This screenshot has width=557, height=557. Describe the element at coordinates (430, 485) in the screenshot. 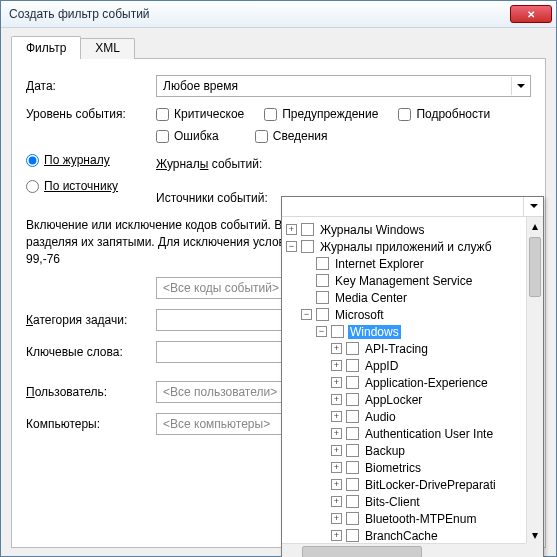

I see `tree-label: BitLocker-DrivePreparati` at that location.